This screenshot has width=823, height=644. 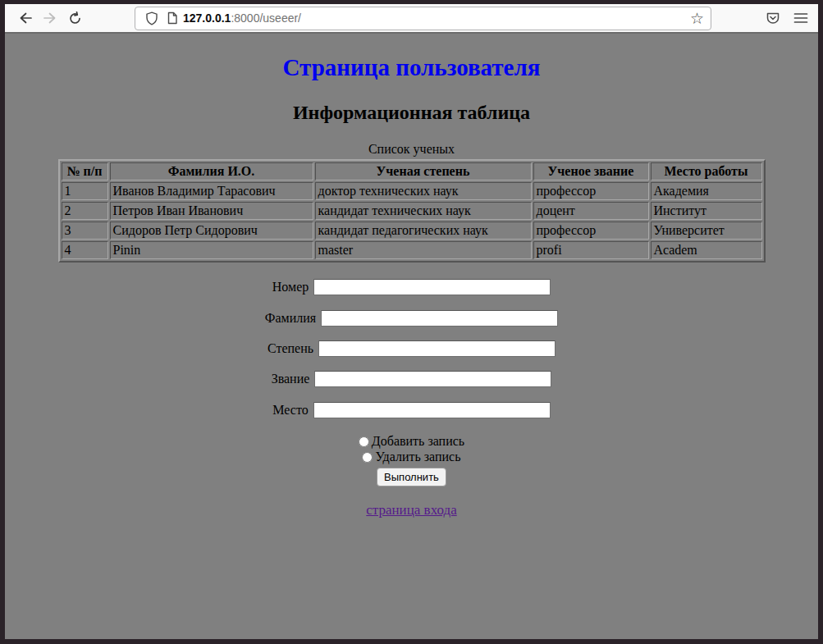 What do you see at coordinates (412, 459) in the screenshot?
I see `action-radio-group: Добавить запись Удалить запись Выполнить` at bounding box center [412, 459].